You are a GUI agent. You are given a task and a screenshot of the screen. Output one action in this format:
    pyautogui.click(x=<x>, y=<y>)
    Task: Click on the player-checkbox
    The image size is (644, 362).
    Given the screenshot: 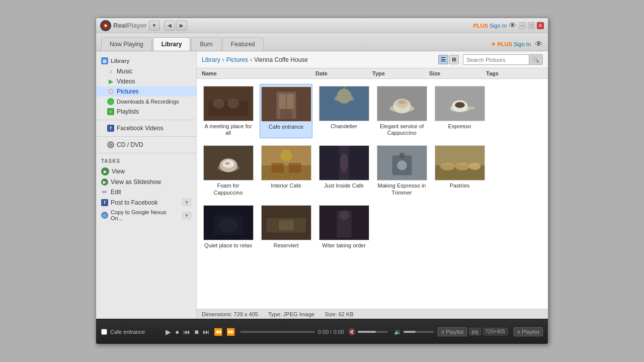 What is the action you would take?
    pyautogui.click(x=104, y=332)
    